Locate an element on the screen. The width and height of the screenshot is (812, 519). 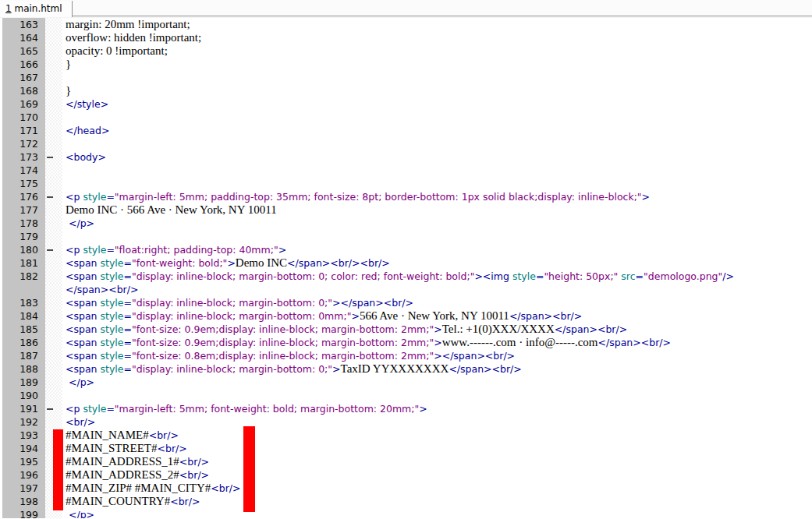
code-text: </style> is located at coordinates (437, 104).